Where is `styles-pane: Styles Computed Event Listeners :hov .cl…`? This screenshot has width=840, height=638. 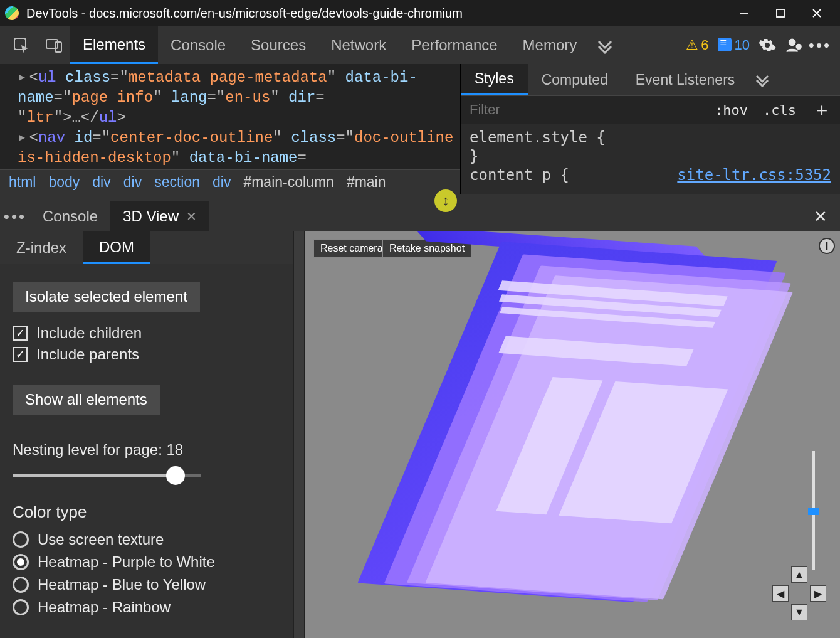 styles-pane: Styles Computed Event Listeners :hov .cl… is located at coordinates (650, 129).